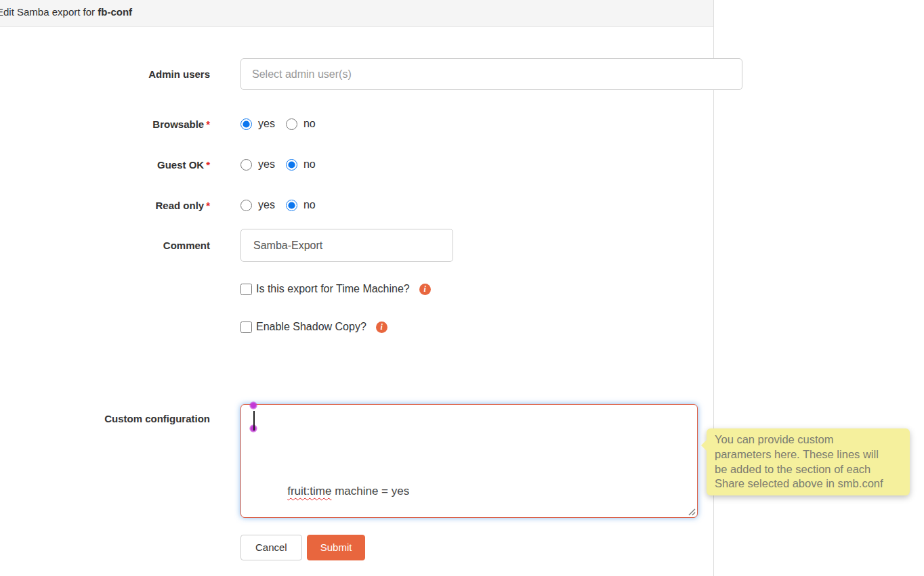  What do you see at coordinates (373, 205) in the screenshot?
I see `read-only-row: Read only* yes no` at bounding box center [373, 205].